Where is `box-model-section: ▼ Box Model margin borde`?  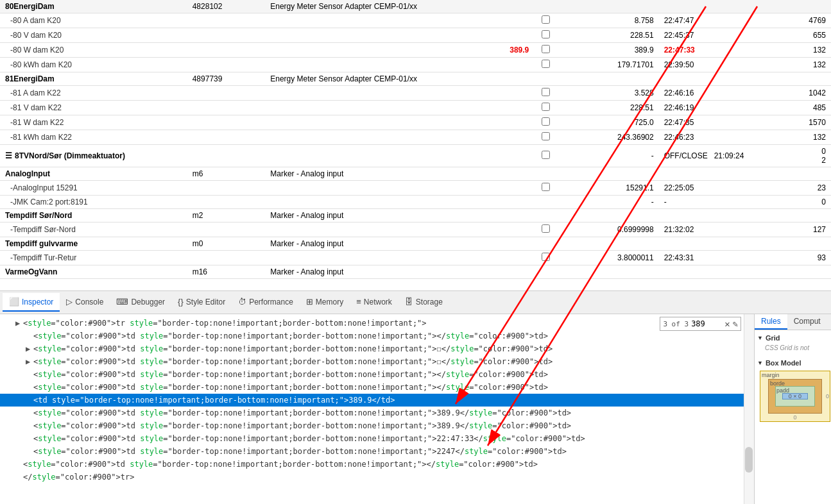
box-model-section: ▼ Box Model margin borde is located at coordinates (793, 391).